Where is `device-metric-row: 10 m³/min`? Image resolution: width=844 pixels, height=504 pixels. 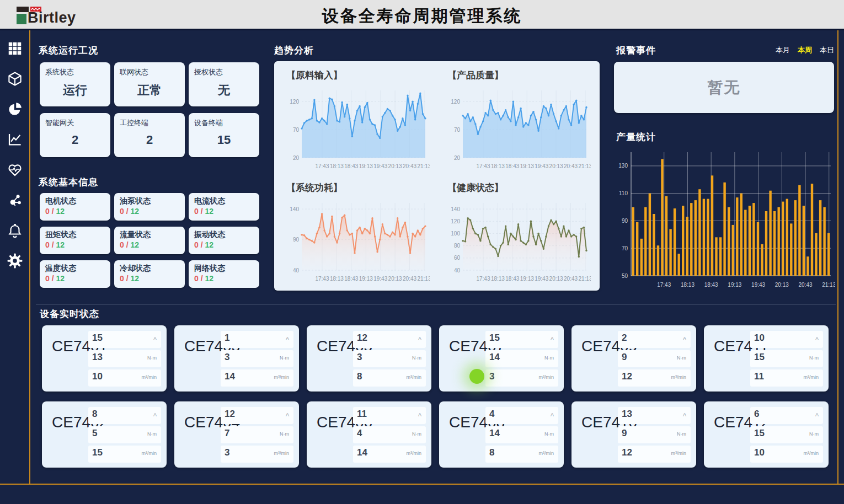 device-metric-row: 10 m³/min is located at coordinates (787, 454).